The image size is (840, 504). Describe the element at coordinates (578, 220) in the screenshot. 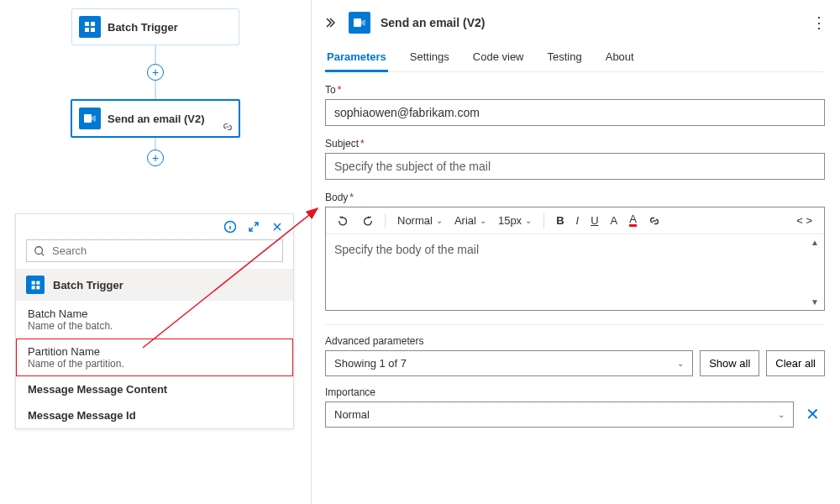

I see `italic-button: I` at that location.